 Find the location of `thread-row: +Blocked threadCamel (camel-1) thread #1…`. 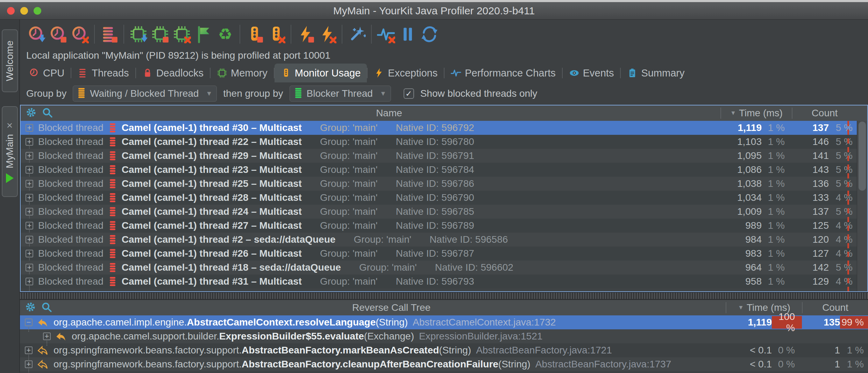

thread-row: +Blocked threadCamel (camel-1) thread #1… is located at coordinates (444, 268).